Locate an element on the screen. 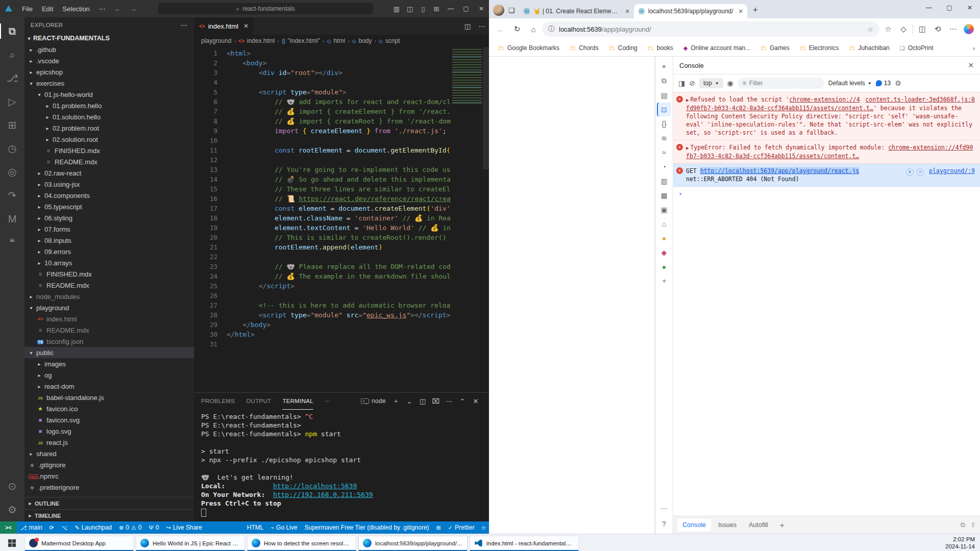 This screenshot has height=551, width=980. tab-index-html: <> index.html ✕ is located at coordinates (224, 26).